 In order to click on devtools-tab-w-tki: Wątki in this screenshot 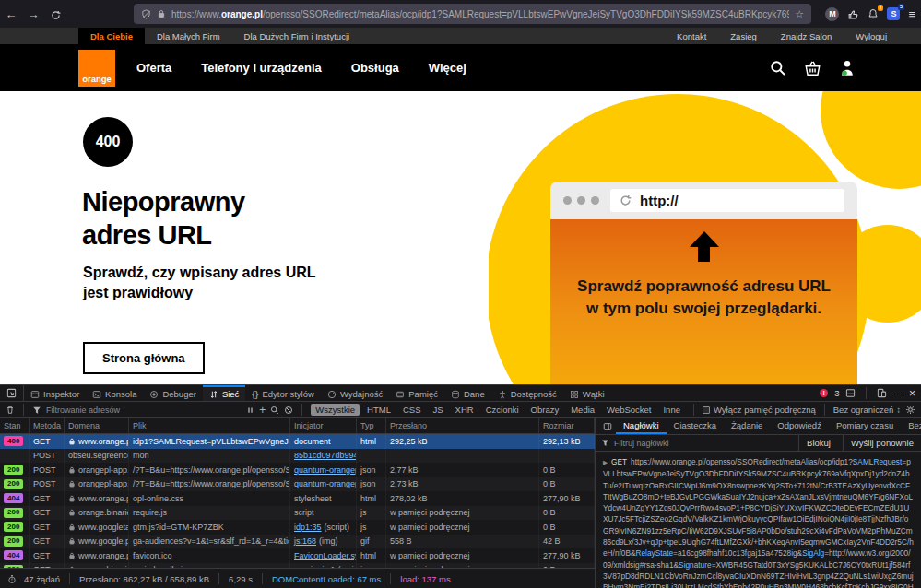, I will do `click(587, 393)`.